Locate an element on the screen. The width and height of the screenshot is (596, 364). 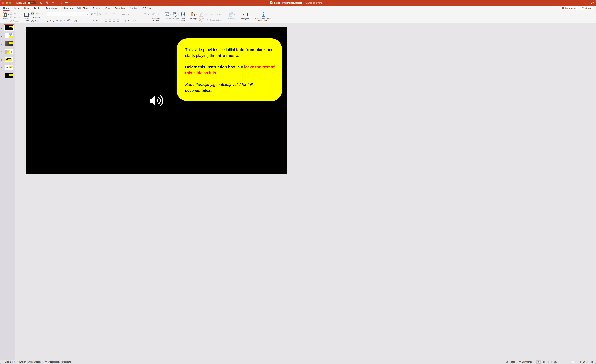
home-icon is located at coordinates (41, 3).